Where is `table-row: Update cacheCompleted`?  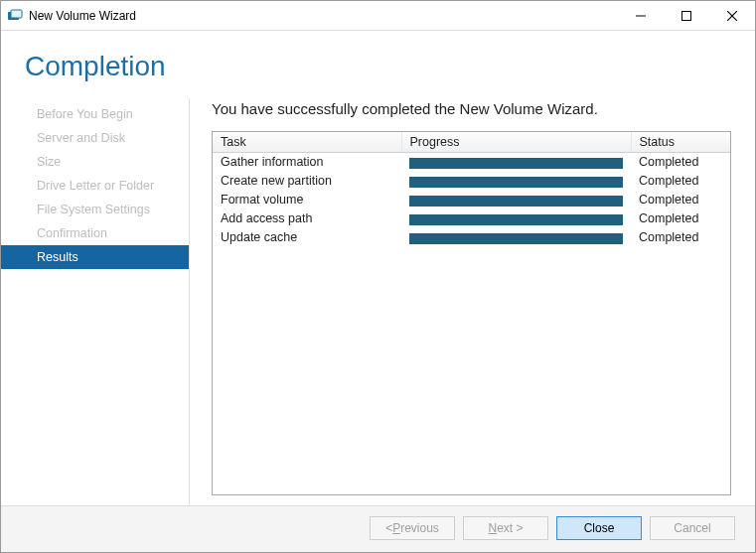
table-row: Update cacheCompleted is located at coordinates (471, 238).